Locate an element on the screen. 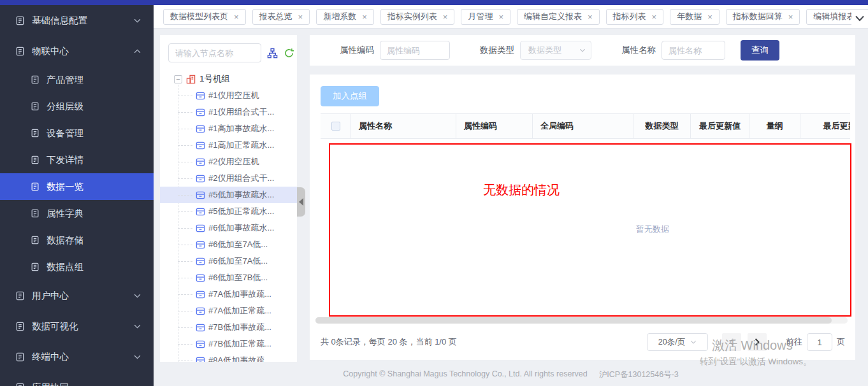  sidebar-group-label: 应用协同 is located at coordinates (50, 383).